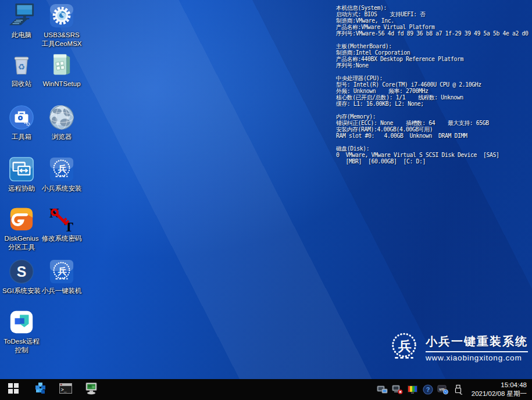  I want to click on pe-tools-button, so click(41, 390).